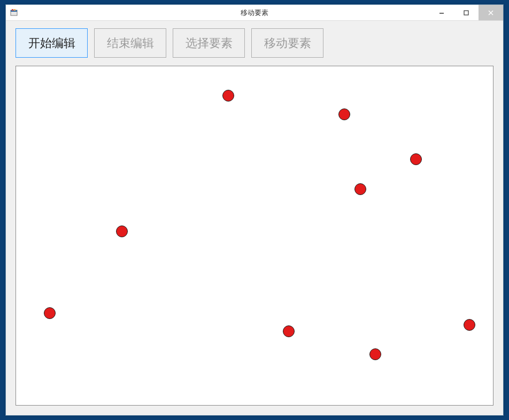 The height and width of the screenshot is (420, 509). What do you see at coordinates (130, 43) in the screenshot?
I see `end-edit-button: 结束编辑` at bounding box center [130, 43].